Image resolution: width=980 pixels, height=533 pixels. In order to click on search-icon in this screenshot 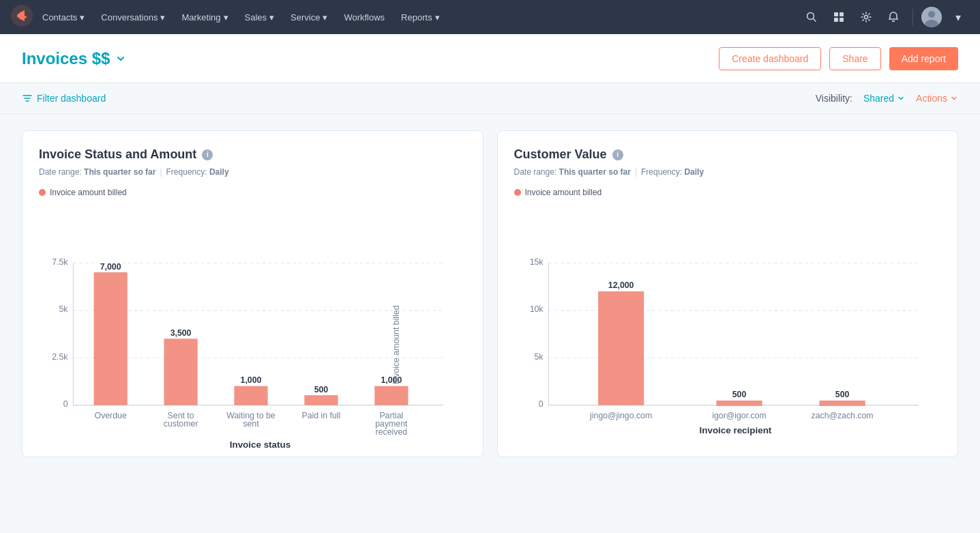, I will do `click(812, 17)`.